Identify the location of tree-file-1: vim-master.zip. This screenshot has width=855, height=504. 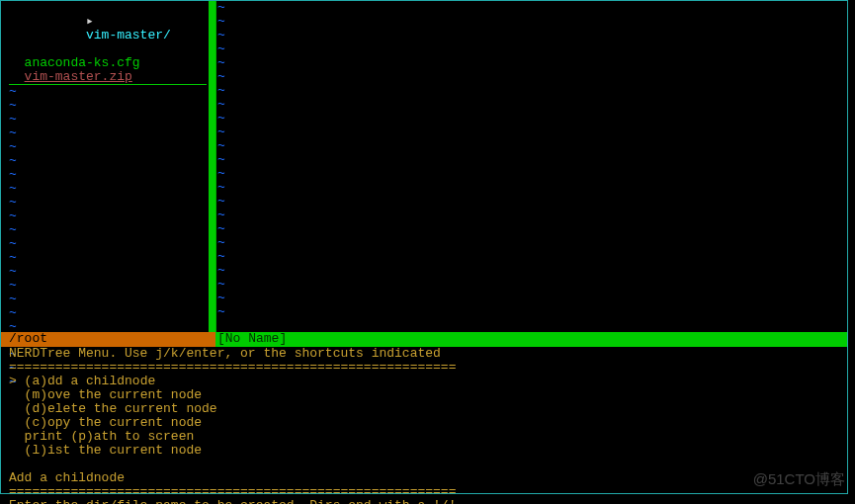
(105, 77).